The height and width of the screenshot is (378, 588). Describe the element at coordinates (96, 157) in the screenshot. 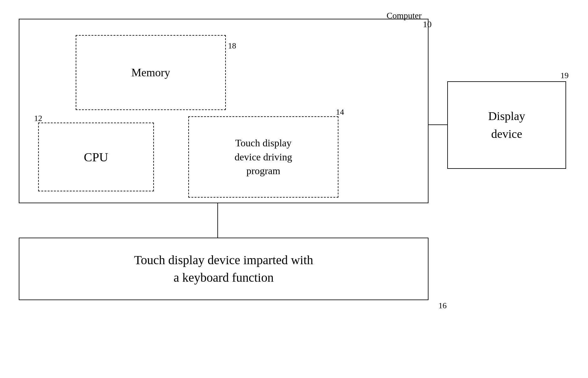

I see `cpu-label: CPU` at that location.